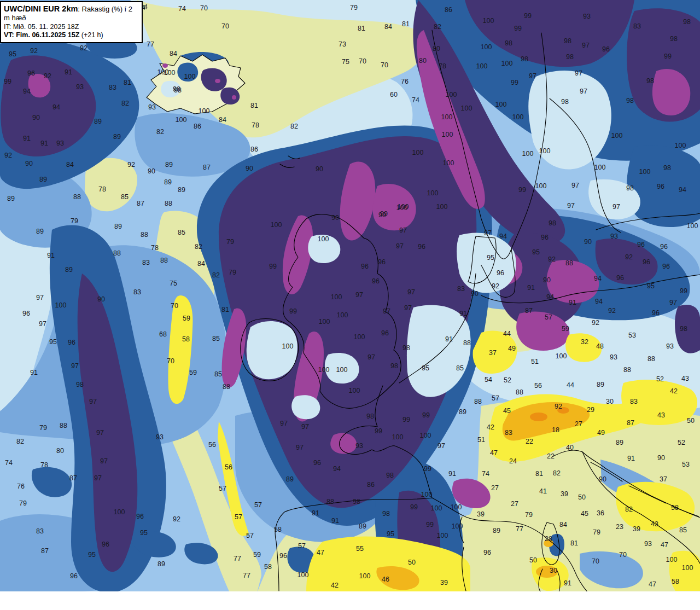  Describe the element at coordinates (71, 13) in the screenshot. I see `model-title-line: UWC/DINI EUR 2km: Rakastig (%) í 2 m hæð` at that location.